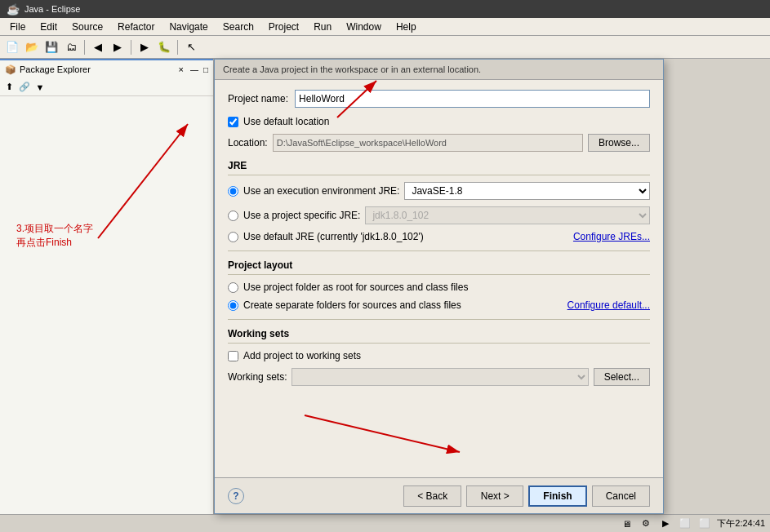  Describe the element at coordinates (609, 305) in the screenshot. I see `configure-default-link: Configure default...` at that location.